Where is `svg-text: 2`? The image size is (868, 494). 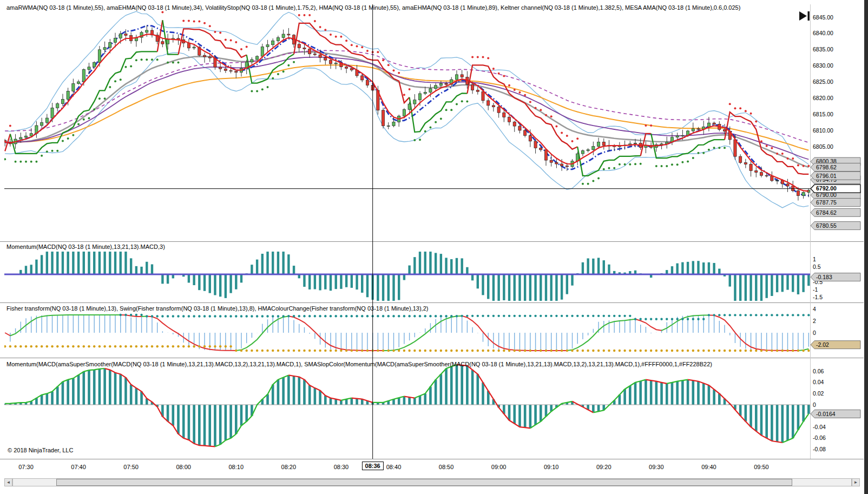 svg-text: 2 is located at coordinates (814, 321).